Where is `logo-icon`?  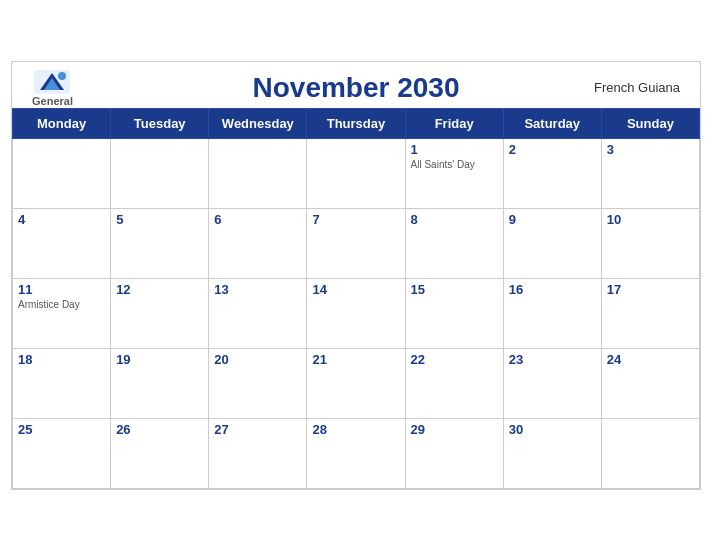
logo-icon is located at coordinates (52, 82).